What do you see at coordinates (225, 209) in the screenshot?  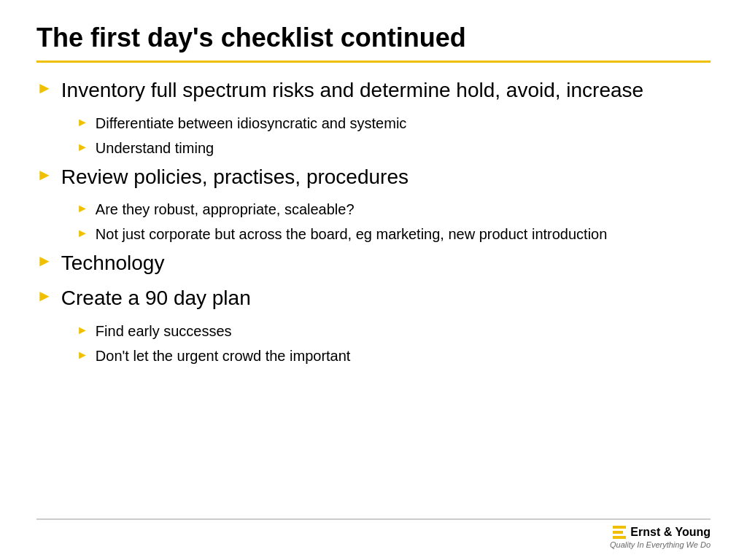 I see `sub2a-text: Are they robust, appropriate, scaleable?` at bounding box center [225, 209].